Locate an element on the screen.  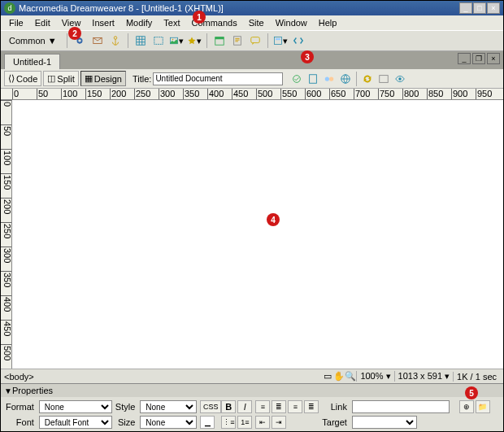
code-view-button: ⟨⟩Code is located at coordinates (23, 78).